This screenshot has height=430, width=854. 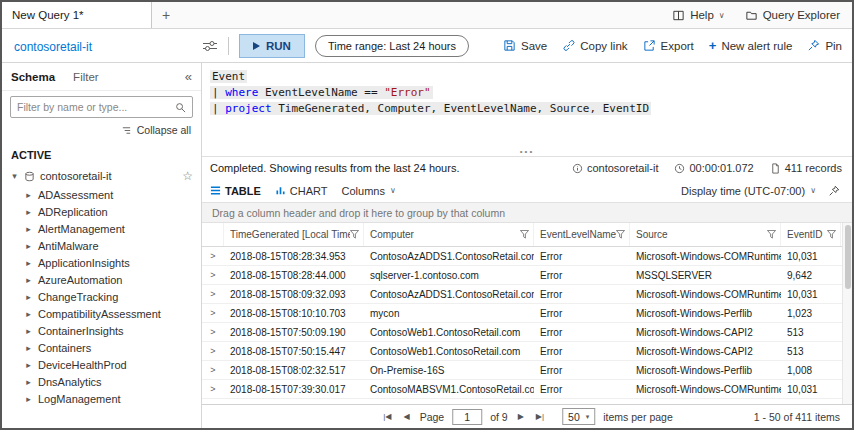 I want to click on table-scrollbar, so click(x=847, y=314).